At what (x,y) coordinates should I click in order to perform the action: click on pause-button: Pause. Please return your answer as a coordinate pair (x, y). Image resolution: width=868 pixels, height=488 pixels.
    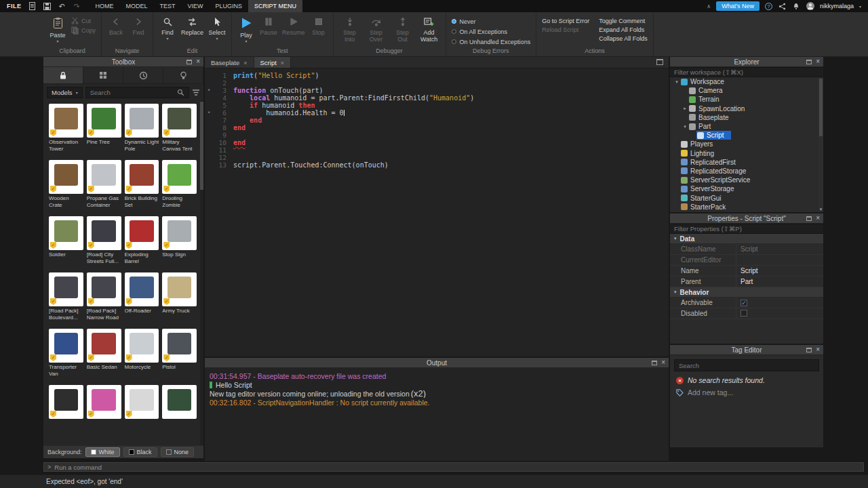
    Looking at the image, I should click on (269, 26).